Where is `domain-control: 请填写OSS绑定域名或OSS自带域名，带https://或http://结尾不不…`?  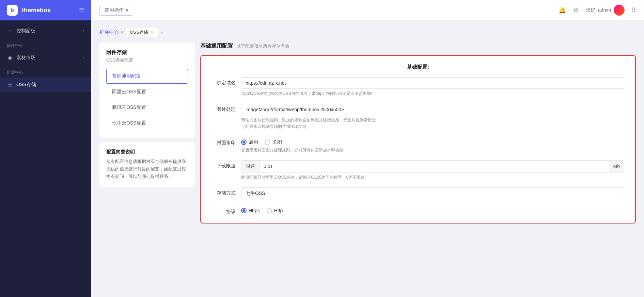 domain-control: 请填写OSS绑定域名或OSS自带域名，带https://或http://结尾不不… is located at coordinates (433, 87).